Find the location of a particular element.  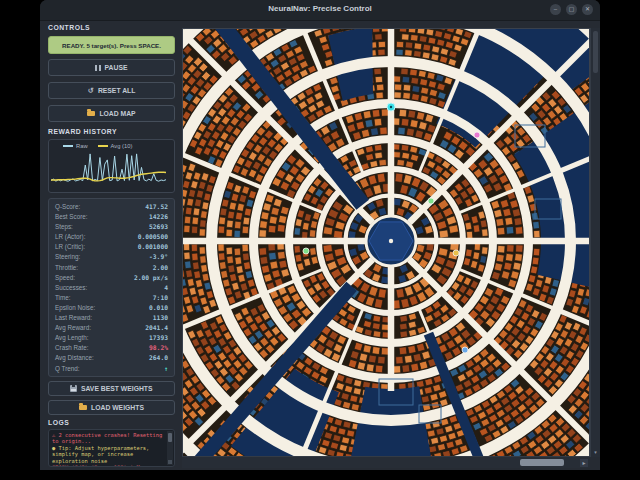

stat-value: 1130 is located at coordinates (160, 318).